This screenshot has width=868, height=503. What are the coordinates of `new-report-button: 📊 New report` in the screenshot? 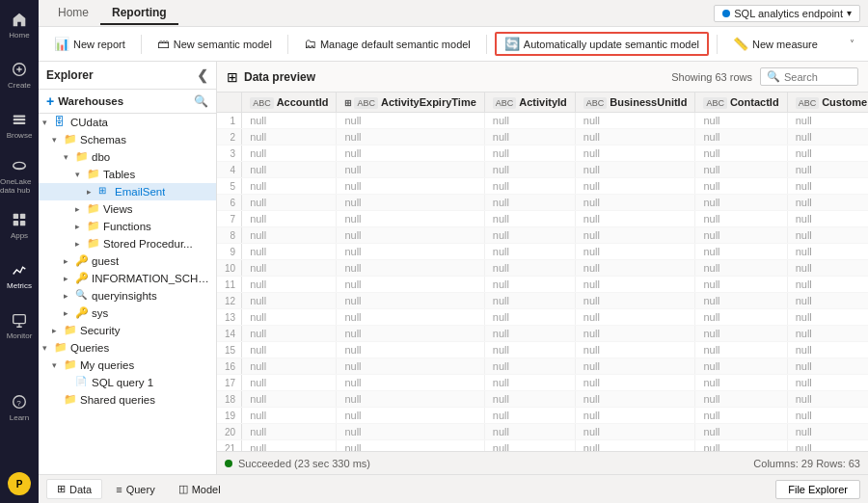 It's located at (90, 44).